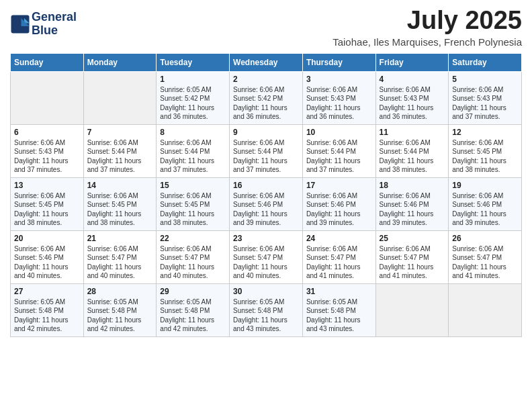 This screenshot has width=532, height=411. Describe the element at coordinates (339, 98) in the screenshot. I see `calendar-cell: 3Sunrise: 6:06 AMSunset: 5:43 PMDaylight…` at that location.